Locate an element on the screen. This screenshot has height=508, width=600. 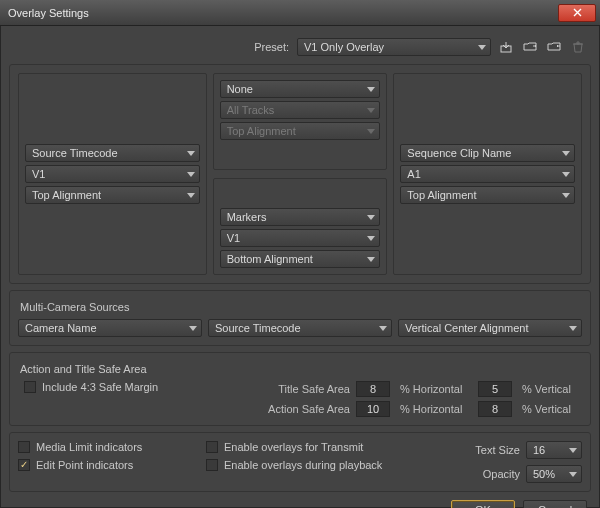
window-title: Overlay Settings is located at coordinates (283, 13).